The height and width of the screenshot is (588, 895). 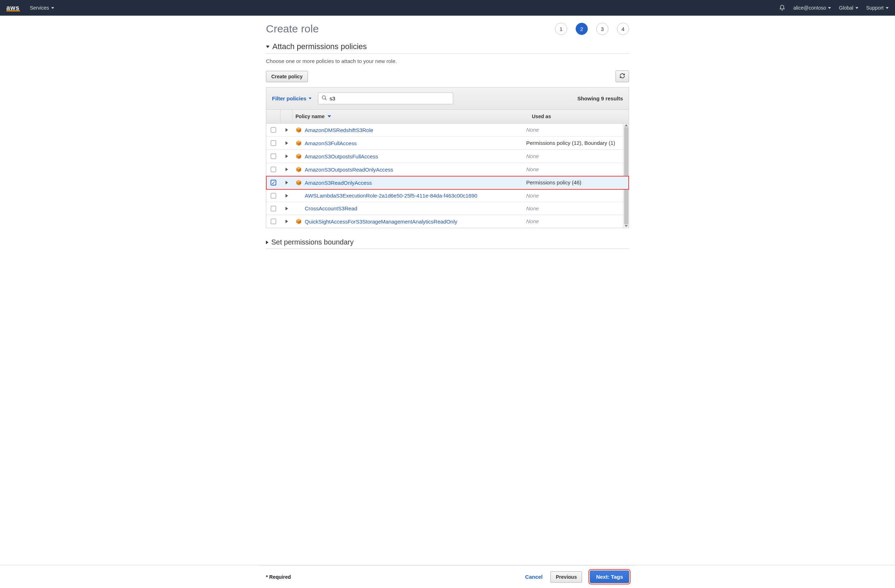 What do you see at coordinates (623, 29) in the screenshot?
I see `step-4: 4` at bounding box center [623, 29].